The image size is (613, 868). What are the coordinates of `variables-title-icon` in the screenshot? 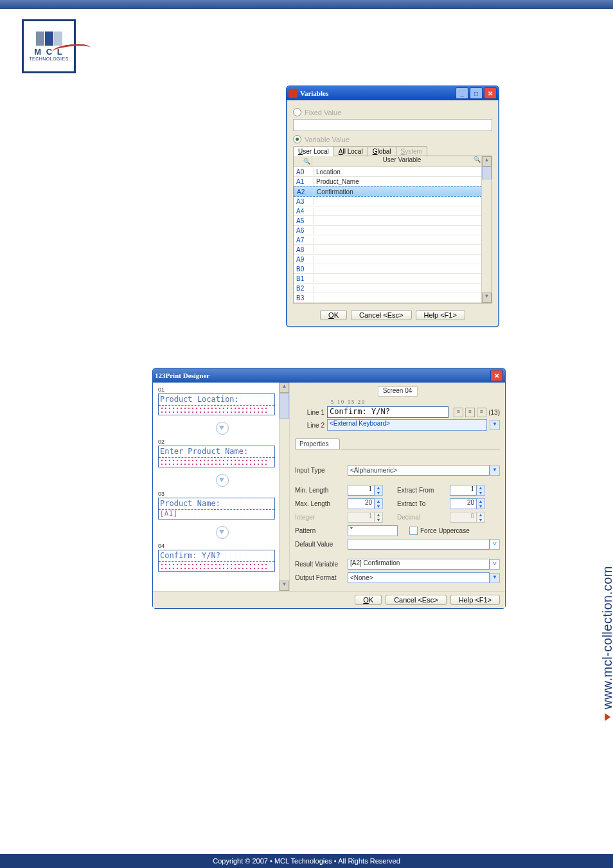 It's located at (293, 93).